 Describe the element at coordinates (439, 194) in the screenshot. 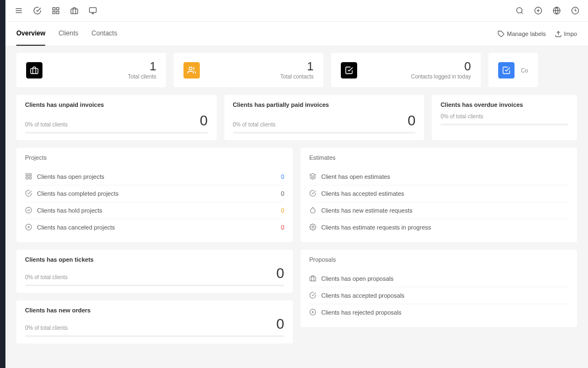

I see `list-item: Clients has accepted estimates` at that location.